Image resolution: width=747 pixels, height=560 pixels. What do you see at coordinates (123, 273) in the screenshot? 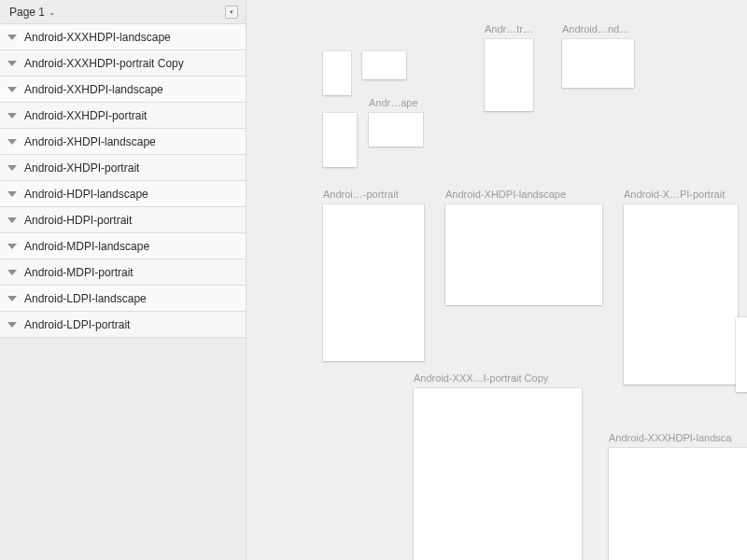
I see `layer-row: Android-MDPI-portrait` at bounding box center [123, 273].